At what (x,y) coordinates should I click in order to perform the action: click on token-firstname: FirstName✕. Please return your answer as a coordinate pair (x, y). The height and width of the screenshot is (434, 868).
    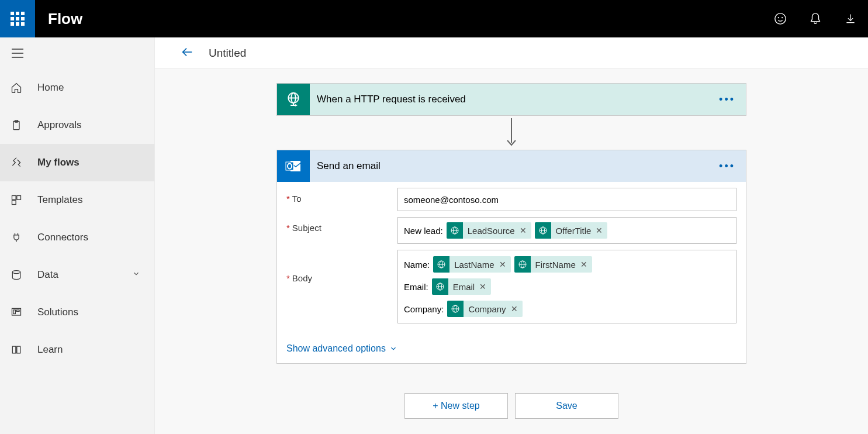
    Looking at the image, I should click on (553, 264).